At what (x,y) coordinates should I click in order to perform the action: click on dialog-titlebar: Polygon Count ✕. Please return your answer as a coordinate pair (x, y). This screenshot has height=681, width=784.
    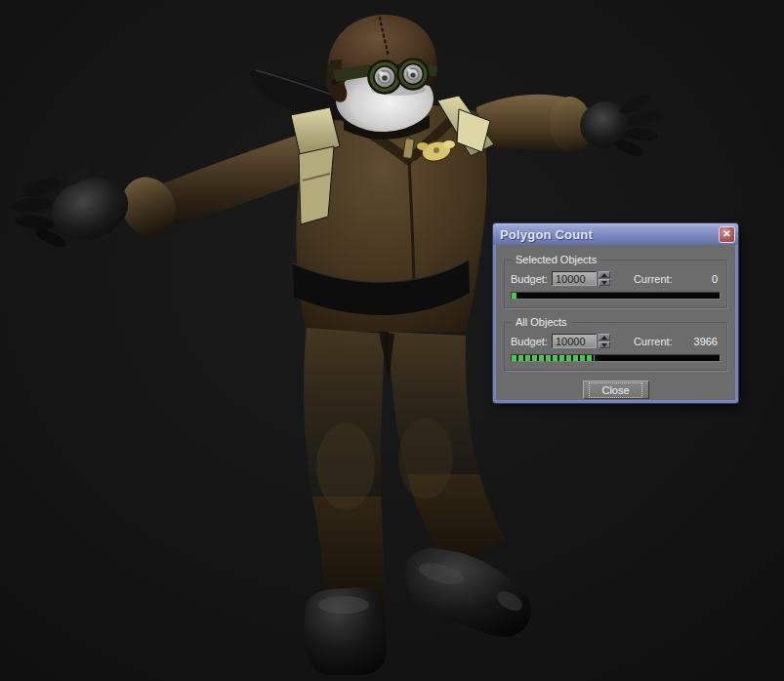
    Looking at the image, I should click on (615, 234).